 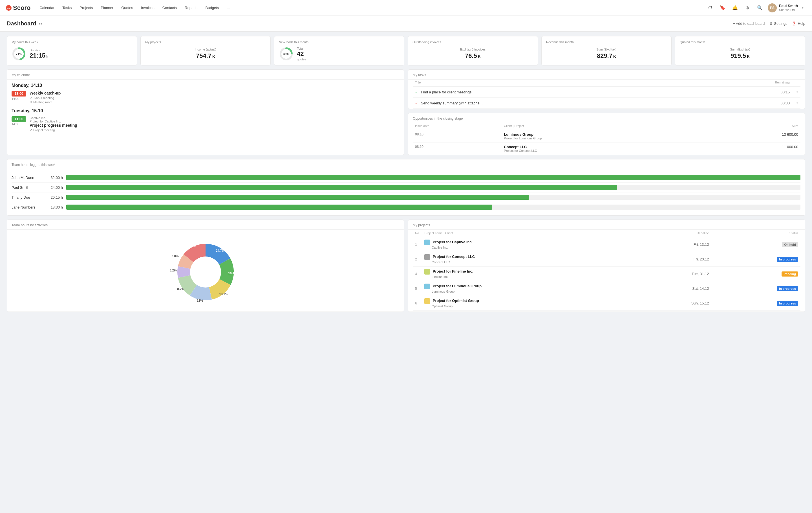 What do you see at coordinates (232, 273) in the screenshot?
I see `svg-text: 16.4%` at bounding box center [232, 273].